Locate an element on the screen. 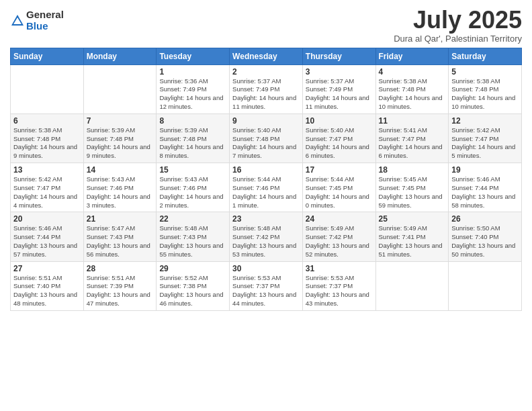  table-row: 29Sunrise: 5:52 AM Sunset: 7:38 PM Dayli… is located at coordinates (193, 286).